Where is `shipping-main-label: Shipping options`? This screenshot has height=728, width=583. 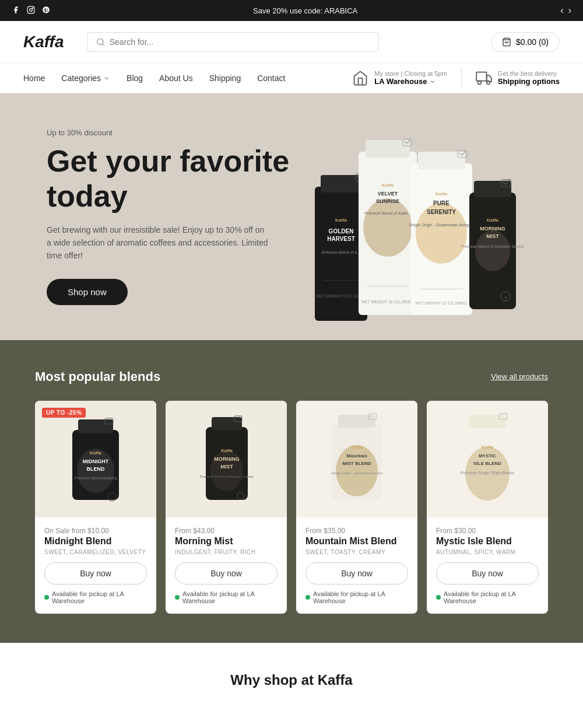
shipping-main-label: Shipping options is located at coordinates (529, 82).